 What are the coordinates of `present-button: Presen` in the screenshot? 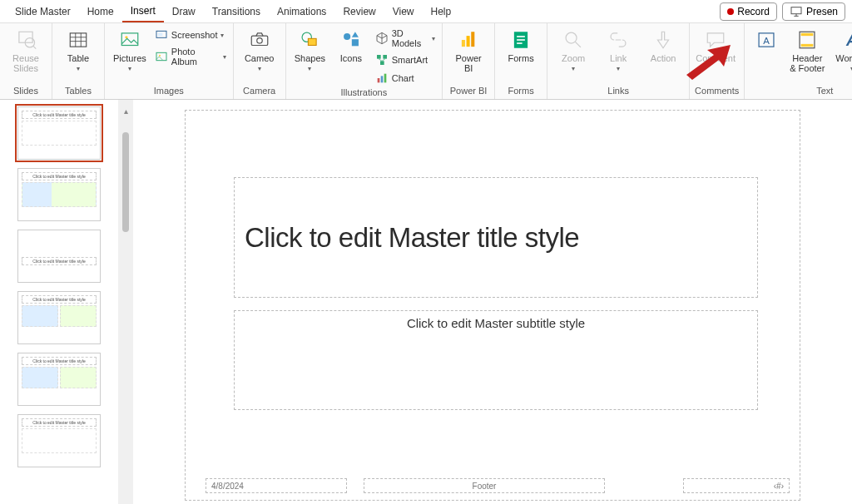 It's located at (814, 12).